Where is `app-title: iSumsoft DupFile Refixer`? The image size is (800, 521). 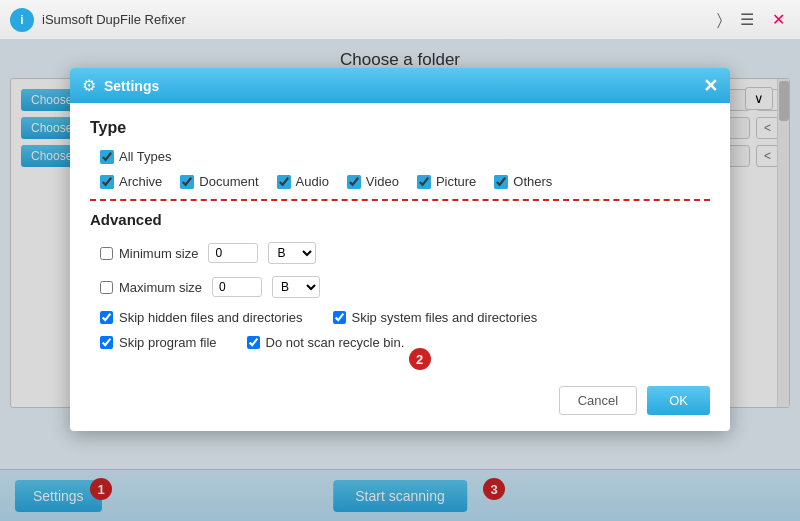
app-title: iSumsoft DupFile Refixer is located at coordinates (377, 20).